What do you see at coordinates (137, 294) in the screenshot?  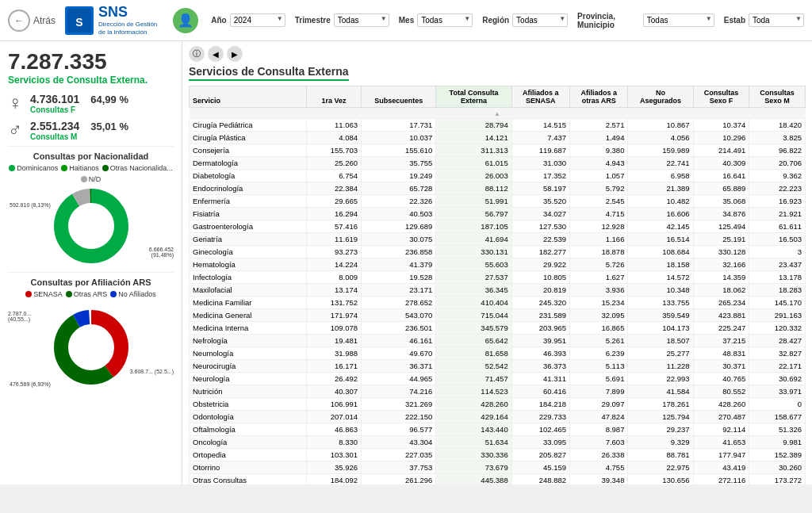 I see `legend-label-no-afiliados: No Afiliados` at bounding box center [137, 294].